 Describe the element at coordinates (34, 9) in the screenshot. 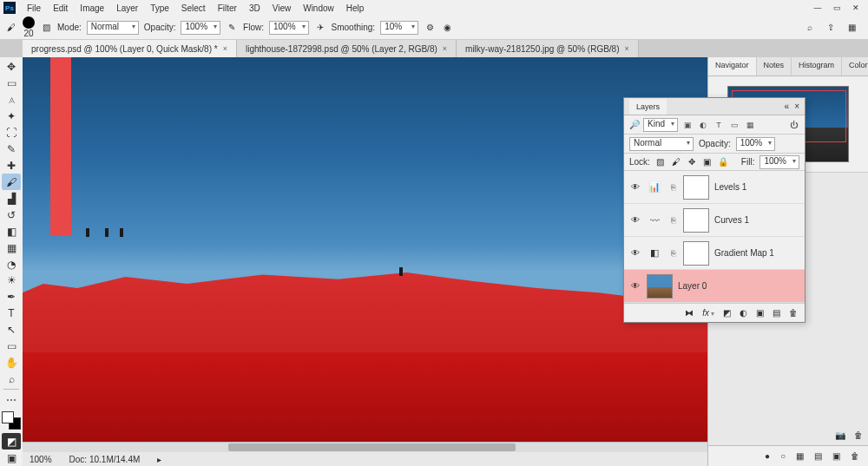

I see `menu-file: File` at that location.